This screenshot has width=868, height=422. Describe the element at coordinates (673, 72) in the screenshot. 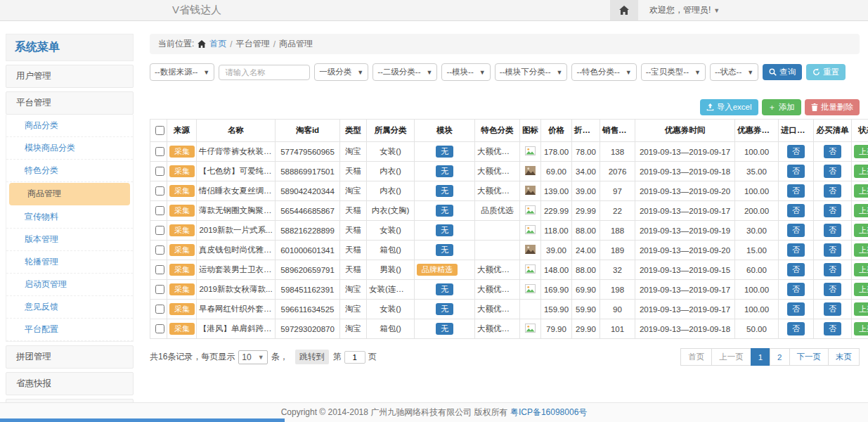

I see `item-type-select: --宝贝类型--▼` at that location.